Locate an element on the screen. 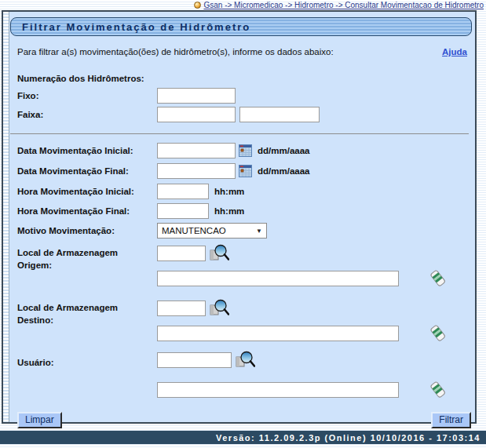  help-link: Ajuda is located at coordinates (455, 52).